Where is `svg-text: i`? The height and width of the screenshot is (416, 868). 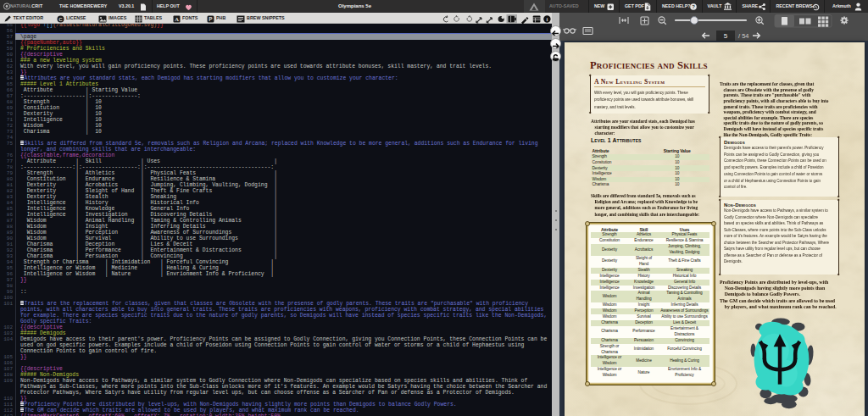
svg-text: i is located at coordinates (547, 19).